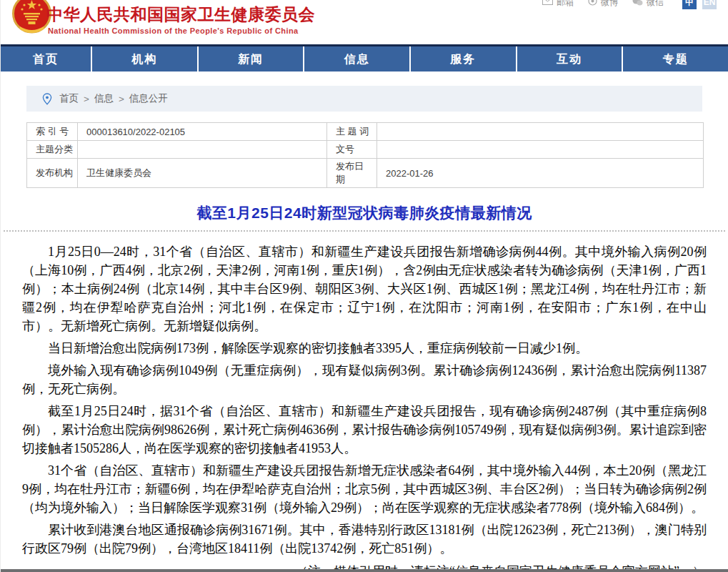 This screenshot has width=728, height=572. Describe the element at coordinates (689, 4) in the screenshot. I see `lang-zh-button: 中` at that location.